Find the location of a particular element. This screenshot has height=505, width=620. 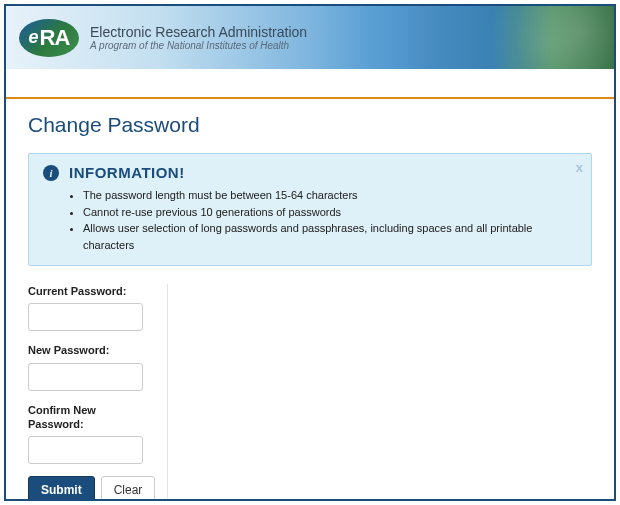

confirm-password-group: Confirm New Password: is located at coordinates (88, 434).